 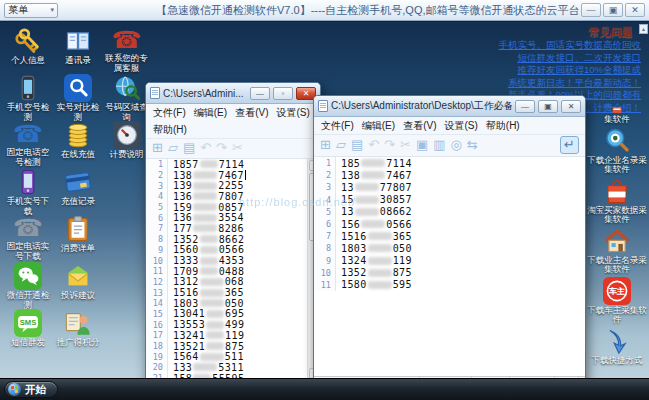 What do you see at coordinates (635, 10) in the screenshot?
I see `app-close-button: ✕` at bounding box center [635, 10].